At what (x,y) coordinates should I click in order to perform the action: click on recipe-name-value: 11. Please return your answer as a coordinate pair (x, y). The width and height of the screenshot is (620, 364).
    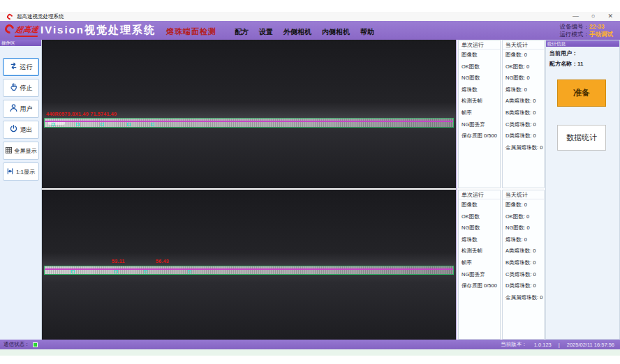
    Looking at the image, I should click on (580, 64).